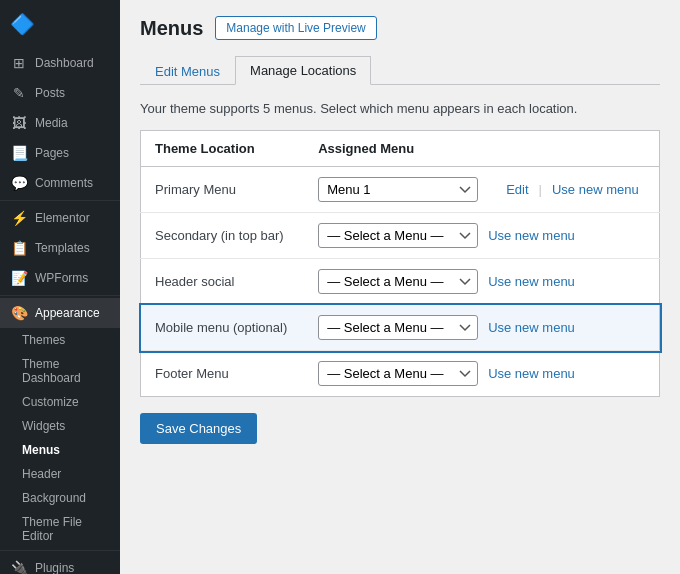 Image resolution: width=680 pixels, height=574 pixels. What do you see at coordinates (398, 374) in the screenshot?
I see `menu-select-footer: — Select a Menu —` at bounding box center [398, 374].